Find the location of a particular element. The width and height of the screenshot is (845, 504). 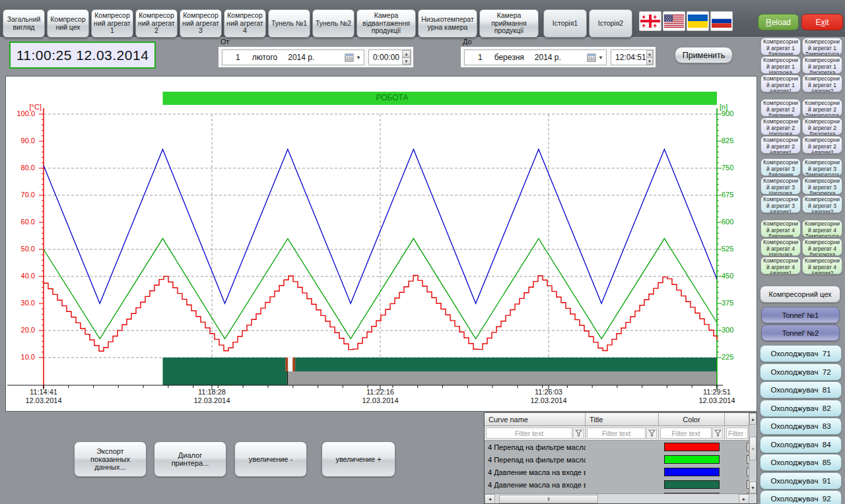

hscroll-thumb: ⦀ is located at coordinates (549, 499).